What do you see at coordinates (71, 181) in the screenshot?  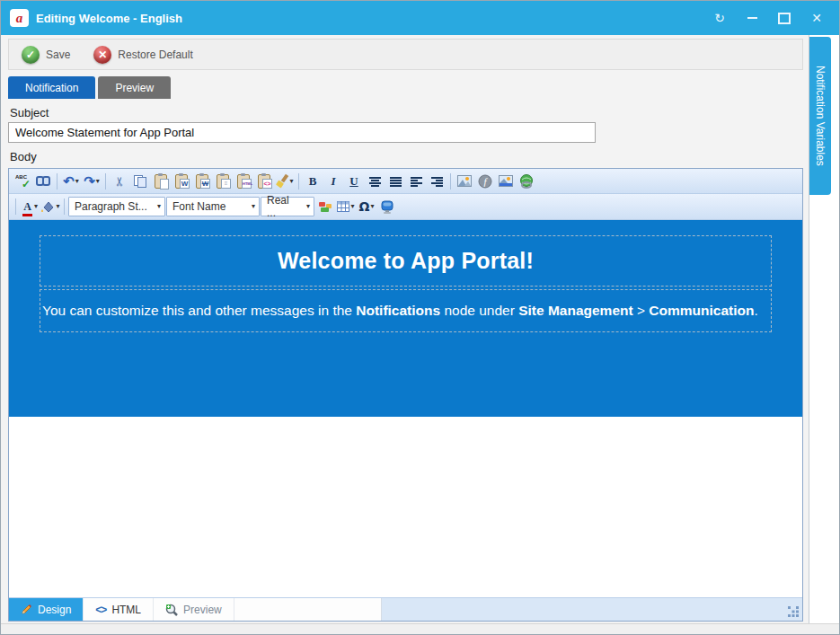 I see `undo-button: ↶▾` at bounding box center [71, 181].